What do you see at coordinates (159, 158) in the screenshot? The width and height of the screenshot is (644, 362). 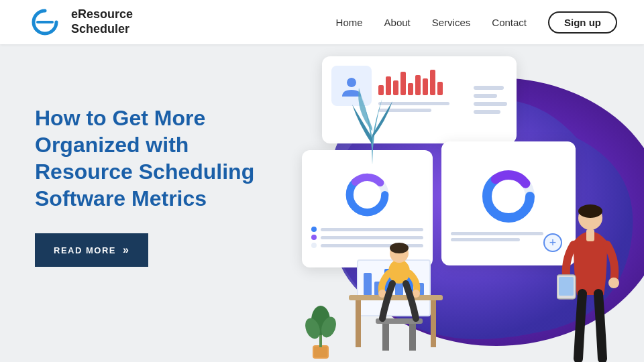 I see `hero-headline: How to Get More Organized with Resource …` at bounding box center [159, 158].